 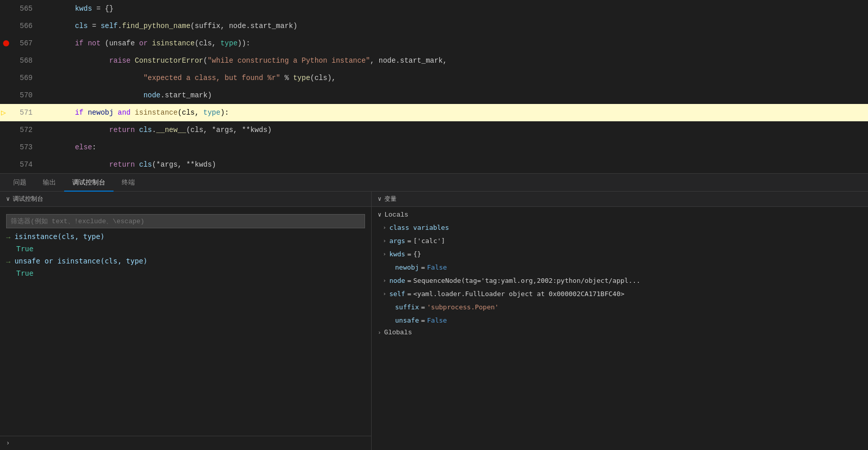 What do you see at coordinates (434, 147) in the screenshot?
I see `code-line-573: 573 else:` at bounding box center [434, 147].